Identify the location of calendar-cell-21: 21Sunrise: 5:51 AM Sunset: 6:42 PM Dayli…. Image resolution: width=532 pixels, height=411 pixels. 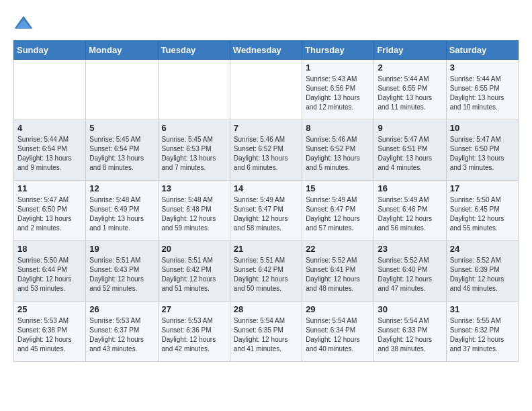
(266, 271).